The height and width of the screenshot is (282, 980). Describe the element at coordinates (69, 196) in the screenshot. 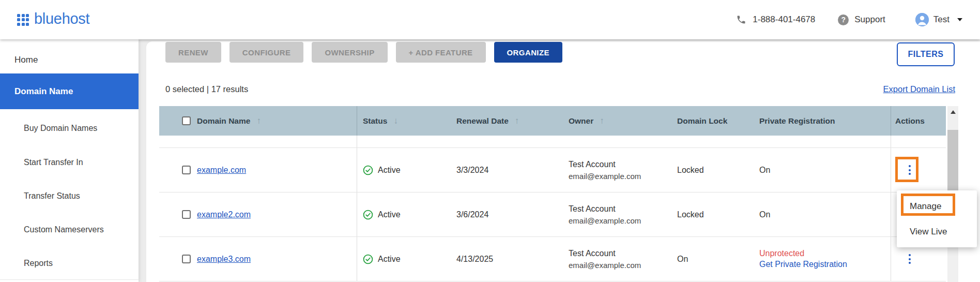

I see `sidebar-item-transfer-status: Transfer Status` at that location.